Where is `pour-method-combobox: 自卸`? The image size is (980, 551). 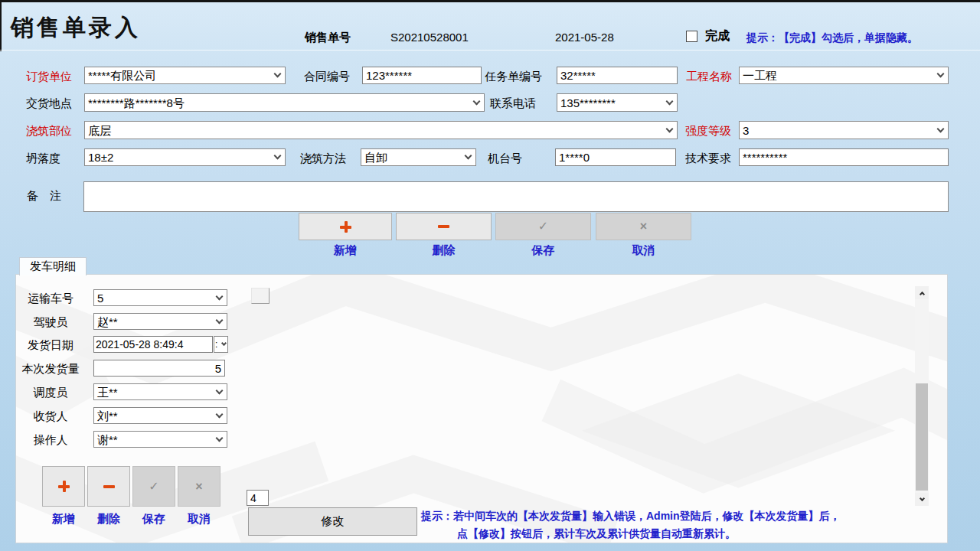
pour-method-combobox: 自卸 is located at coordinates (418, 158).